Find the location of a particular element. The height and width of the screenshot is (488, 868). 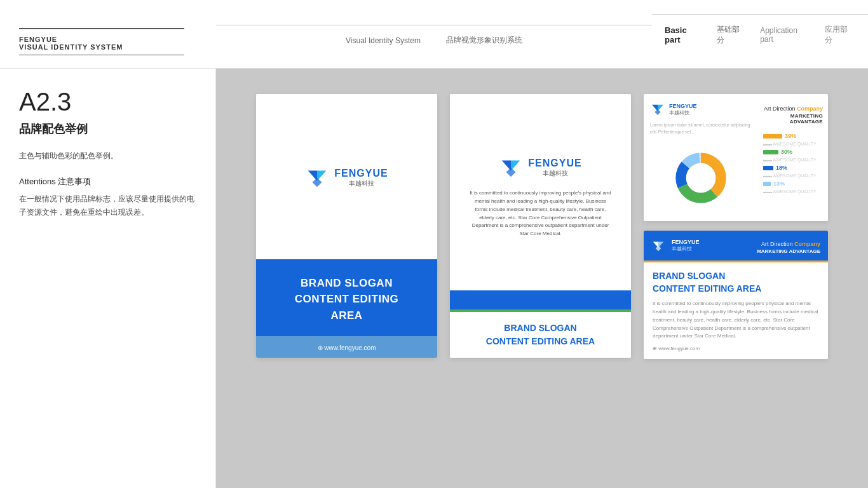

nav-basic-en: Basic part is located at coordinates (684, 35).